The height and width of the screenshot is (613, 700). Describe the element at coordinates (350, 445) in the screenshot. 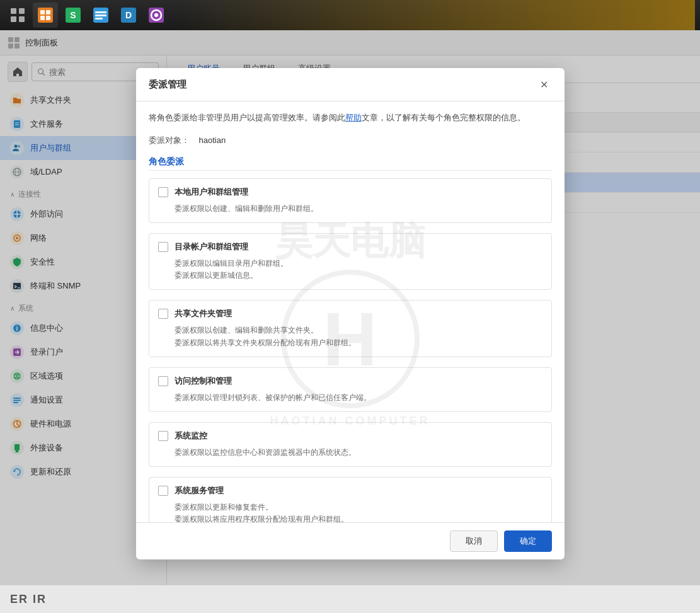

I see `role-system-monitor: 系统监控 委派权限以监控信息中心和资源监视器中的系统状态。` at that location.